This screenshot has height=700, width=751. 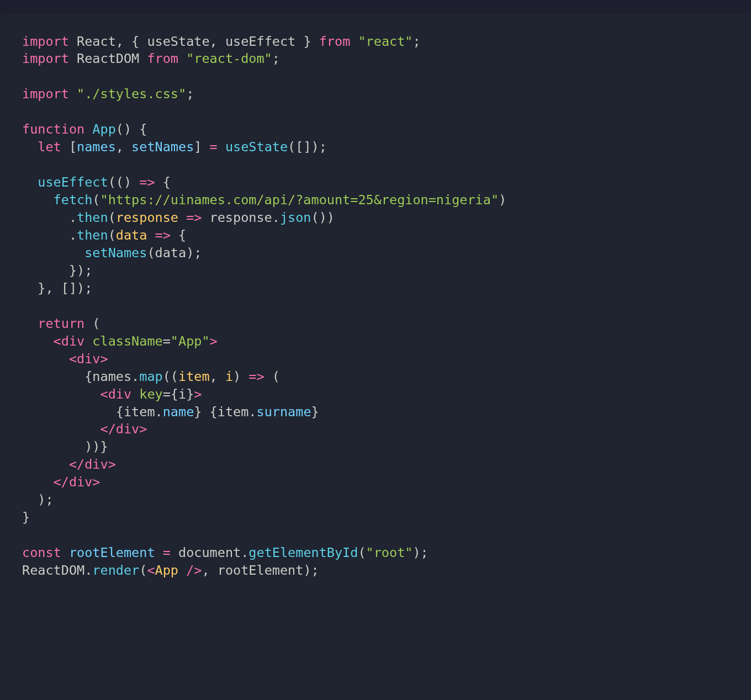 What do you see at coordinates (323, 218) in the screenshot?
I see `punct: ())` at bounding box center [323, 218].